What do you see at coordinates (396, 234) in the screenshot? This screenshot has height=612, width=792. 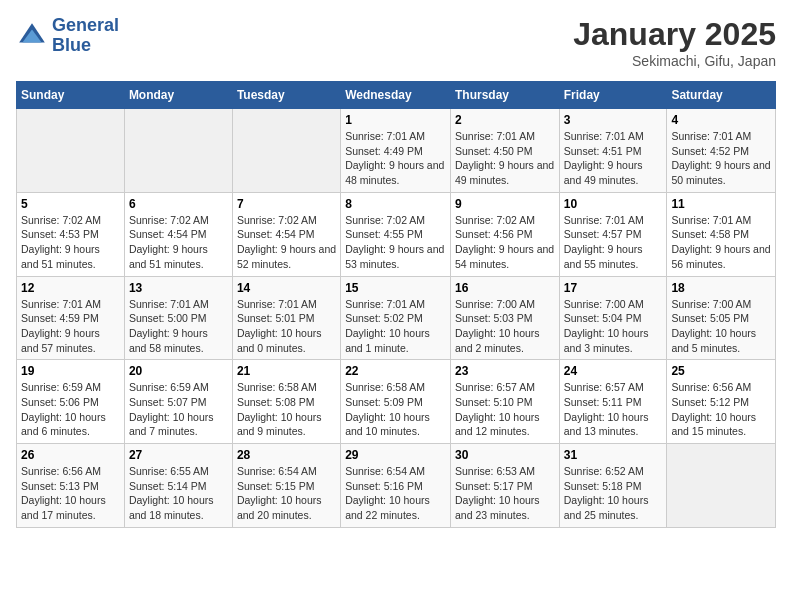 I see `calendar-week-row: 5 Sunrise: 7:02 AMSunset: 4:53 PMDayligh…` at bounding box center [396, 234].